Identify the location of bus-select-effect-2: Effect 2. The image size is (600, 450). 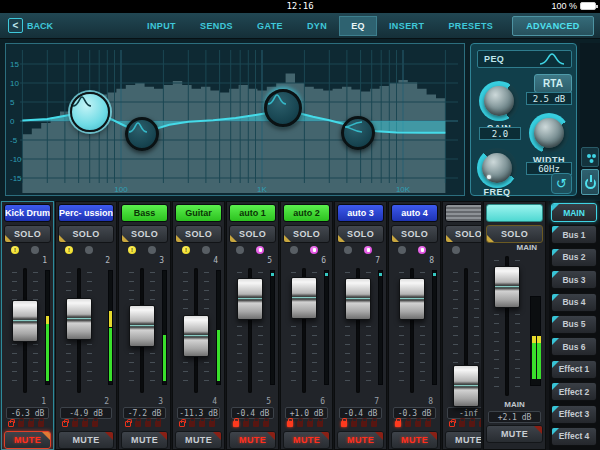
(574, 392).